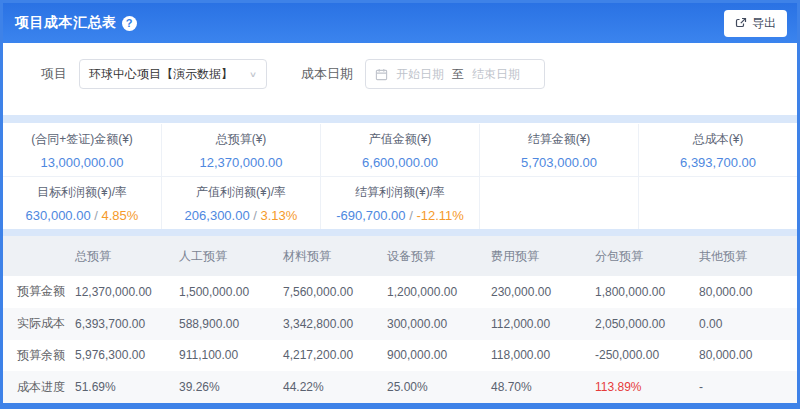 The width and height of the screenshot is (800, 409). I want to click on table-cell: 911,100.00, so click(225, 356).